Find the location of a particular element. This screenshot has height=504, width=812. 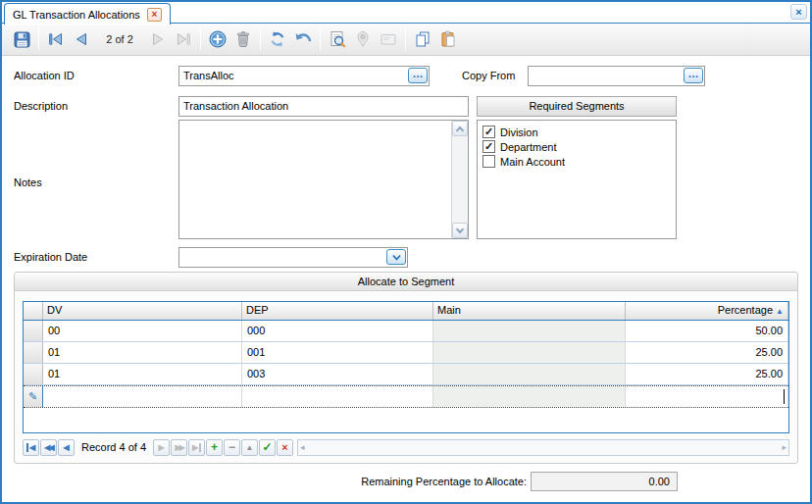

column-header-dep: DEP is located at coordinates (337, 311).